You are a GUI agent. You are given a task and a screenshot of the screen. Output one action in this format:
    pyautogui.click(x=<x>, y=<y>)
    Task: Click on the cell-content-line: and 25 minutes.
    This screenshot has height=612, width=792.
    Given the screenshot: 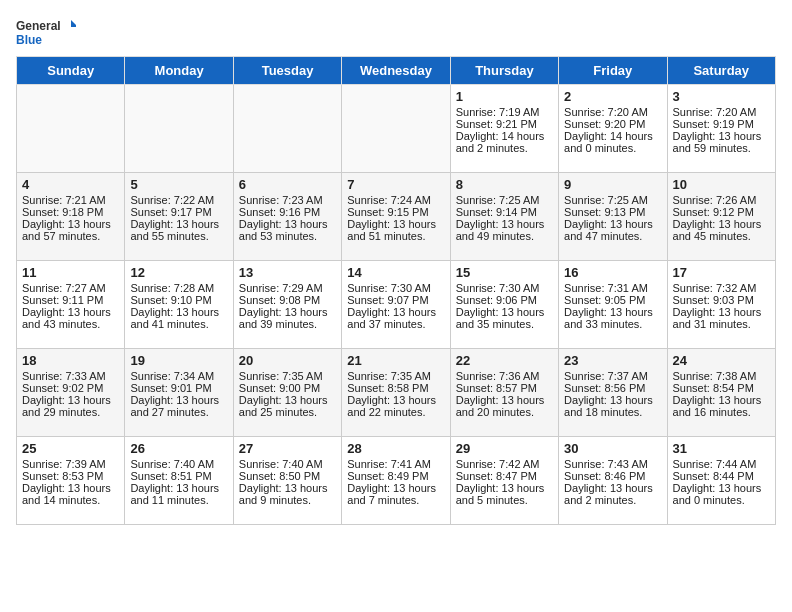 What is the action you would take?
    pyautogui.click(x=288, y=412)
    